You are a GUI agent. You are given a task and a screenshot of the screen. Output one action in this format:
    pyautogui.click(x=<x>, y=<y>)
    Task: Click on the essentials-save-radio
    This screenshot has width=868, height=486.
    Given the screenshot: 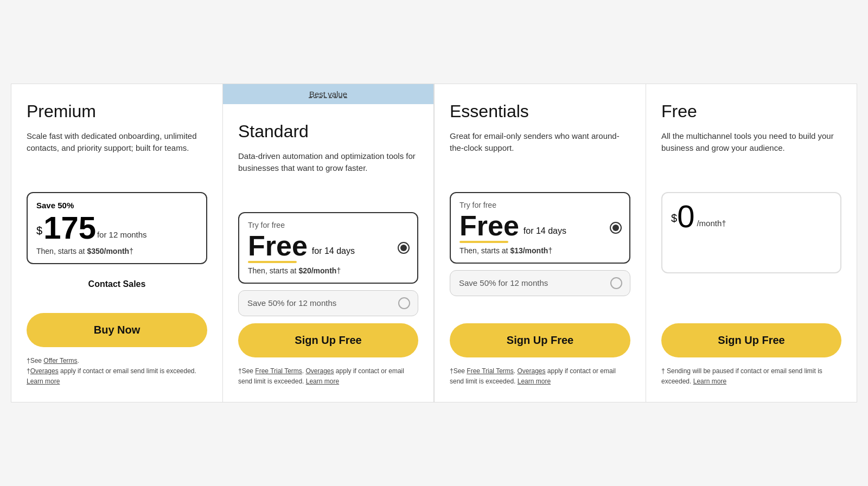 What is the action you would take?
    pyautogui.click(x=616, y=283)
    